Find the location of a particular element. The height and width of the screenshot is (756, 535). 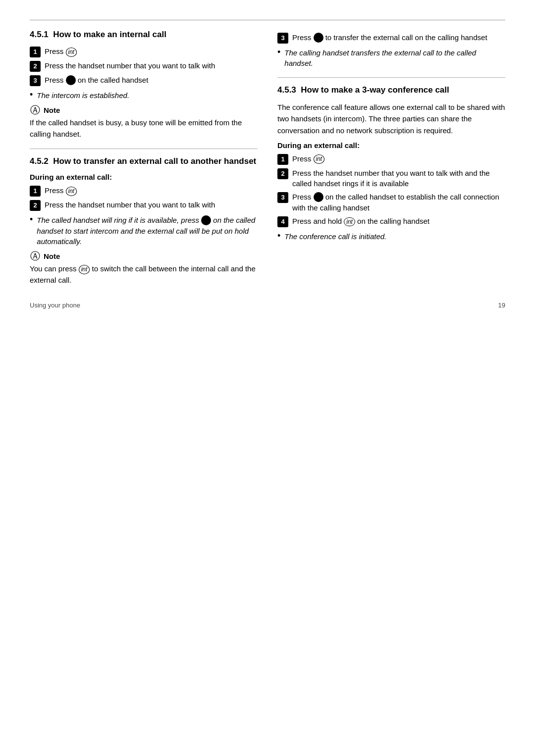

step-453-4: 4 Press and hold int on the calling hand… is located at coordinates (391, 222).